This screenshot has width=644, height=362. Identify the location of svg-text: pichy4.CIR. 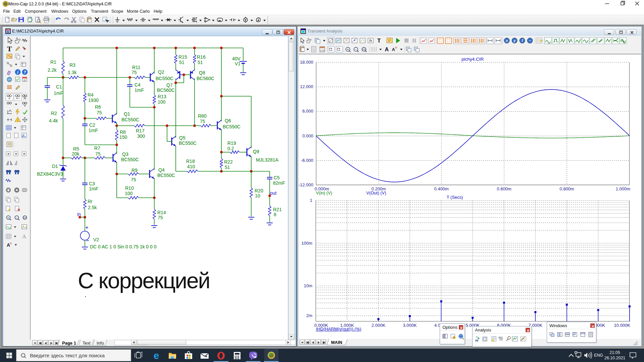
(473, 59).